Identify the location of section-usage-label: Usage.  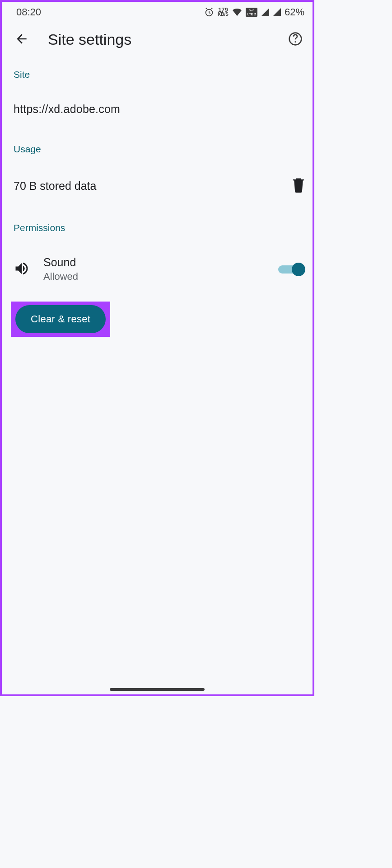
(159, 146).